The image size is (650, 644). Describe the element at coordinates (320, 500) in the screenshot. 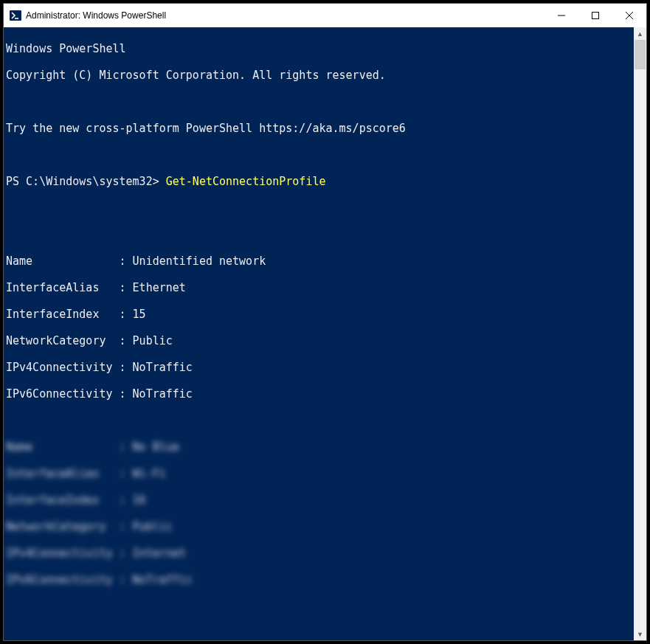

I see `redacted-row: InterfaceIndex : 16` at that location.